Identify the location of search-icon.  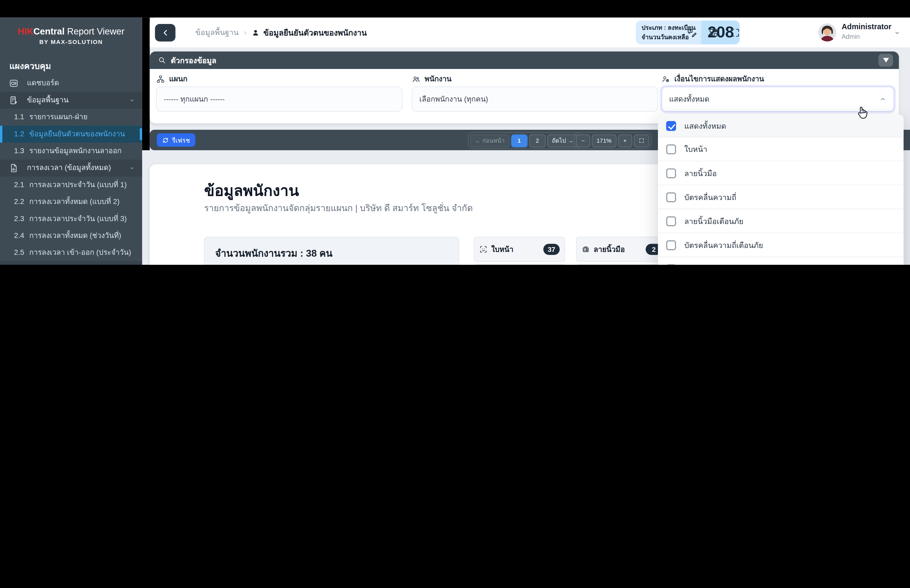
(162, 60).